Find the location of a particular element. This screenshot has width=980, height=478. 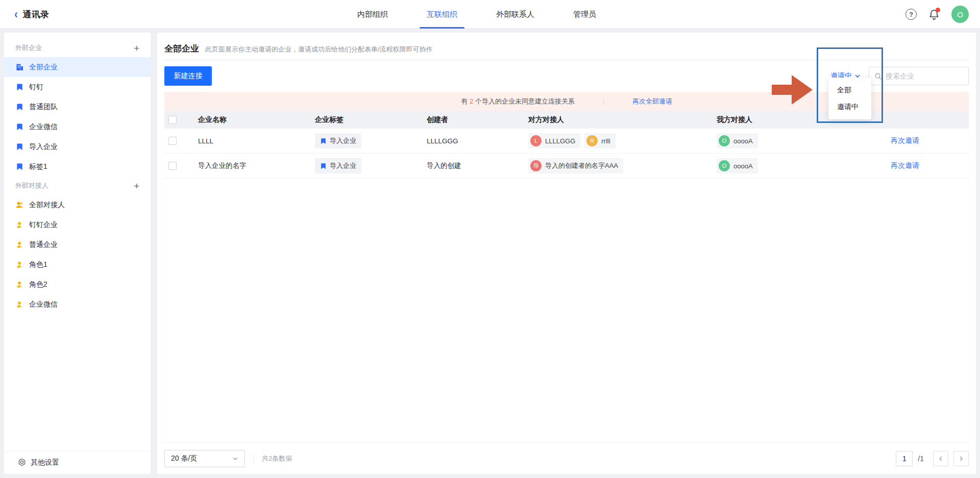

total-count-text: 共2条数据 is located at coordinates (277, 459).